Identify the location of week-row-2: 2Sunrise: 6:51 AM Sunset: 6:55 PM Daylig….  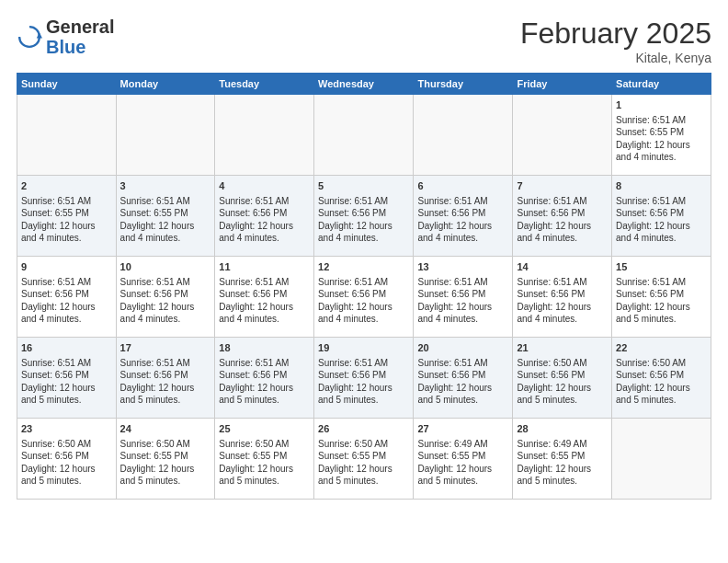
(364, 216).